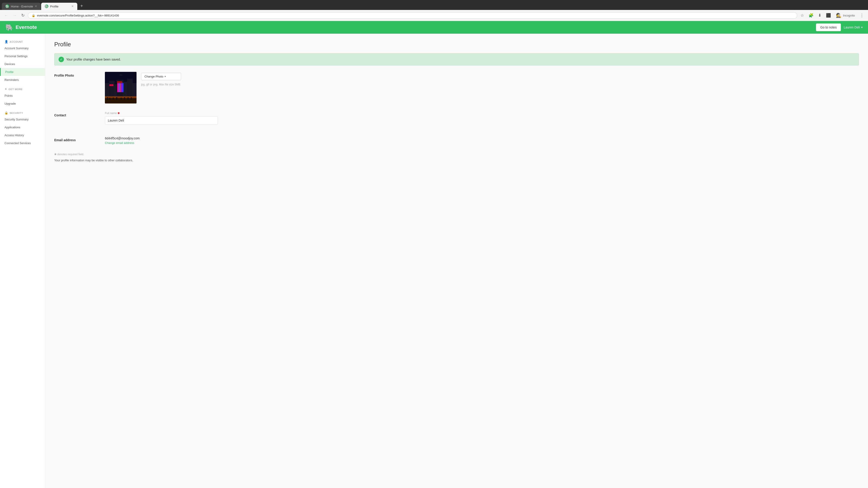 The height and width of the screenshot is (488, 868). What do you see at coordinates (482, 140) in the screenshot?
I see `email-content: 6d44f5c4@moodjoy.com Change email addres…` at bounding box center [482, 140].